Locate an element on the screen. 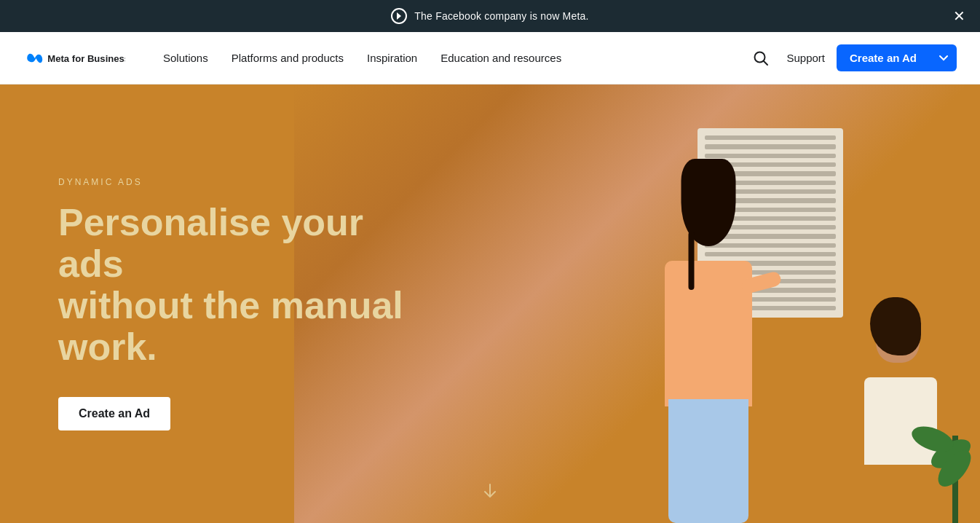 The image size is (980, 523). hero-eyebrow: Dynamic ads is located at coordinates (235, 182).